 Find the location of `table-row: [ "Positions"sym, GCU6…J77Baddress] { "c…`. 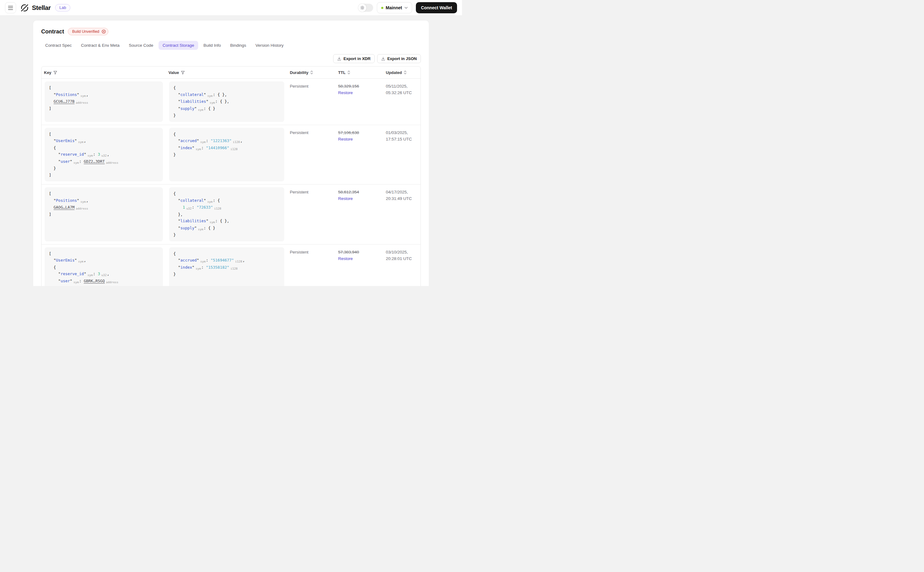

table-row: [ "Positions"sym, GCU6…J77Baddress] { "c… is located at coordinates (231, 102).